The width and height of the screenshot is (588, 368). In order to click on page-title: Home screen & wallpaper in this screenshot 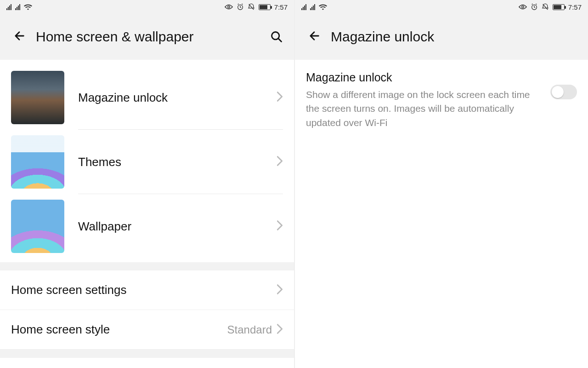, I will do `click(147, 37)`.